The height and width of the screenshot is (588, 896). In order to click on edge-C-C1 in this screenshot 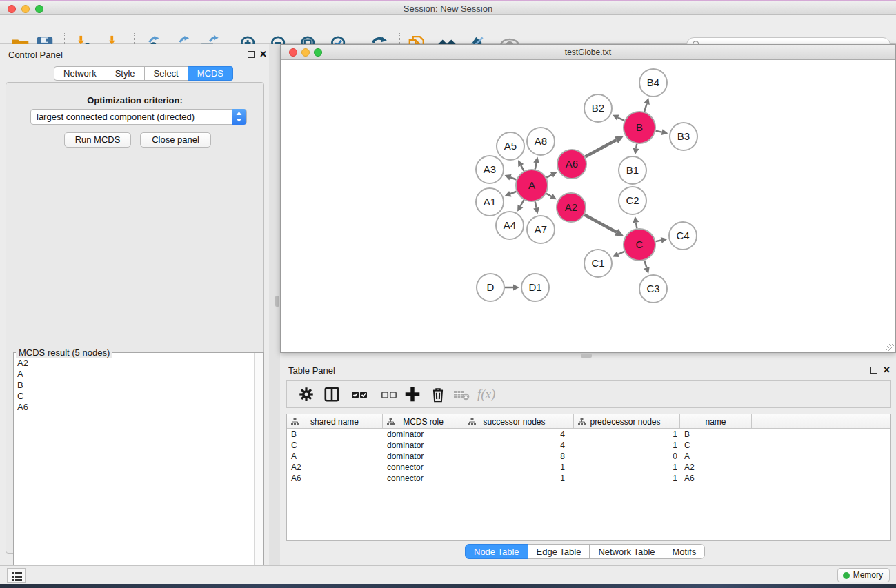, I will do `click(621, 253)`.